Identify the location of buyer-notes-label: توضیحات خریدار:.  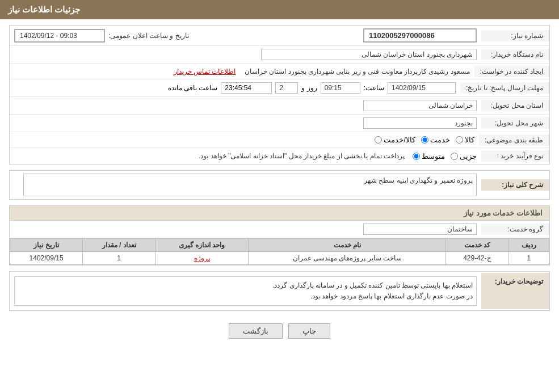
(515, 291).